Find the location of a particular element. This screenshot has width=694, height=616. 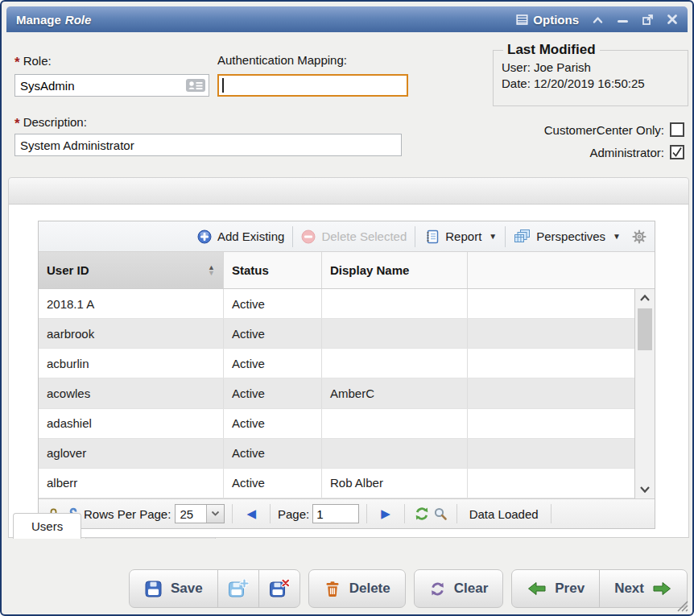

rows-per-page-select: 25 is located at coordinates (200, 514).